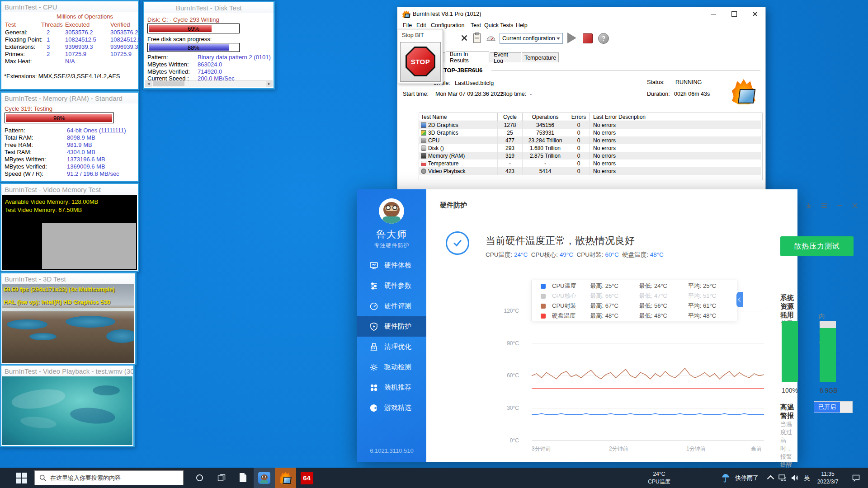 This screenshot has height=488, width=868. What do you see at coordinates (726, 478) in the screenshot?
I see `weather-umbrella-icon` at bounding box center [726, 478].